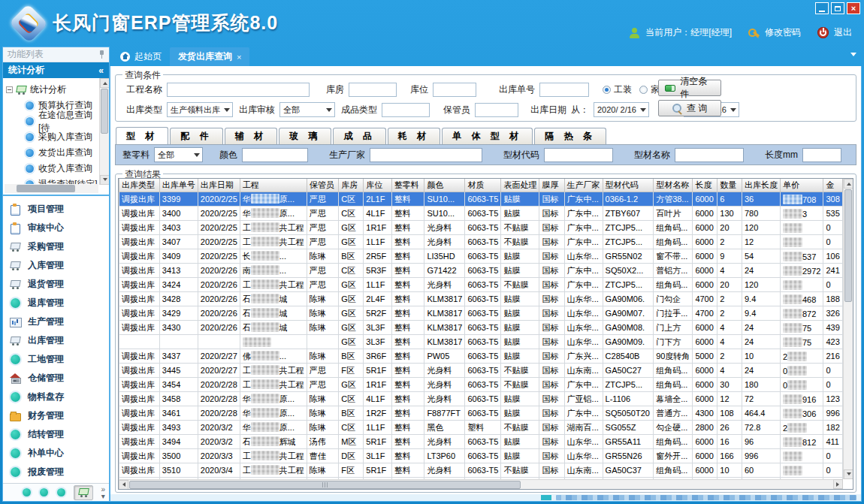  Describe the element at coordinates (200, 110) in the screenshot. I see `outbound-type-select: 生产领料出库` at that location.